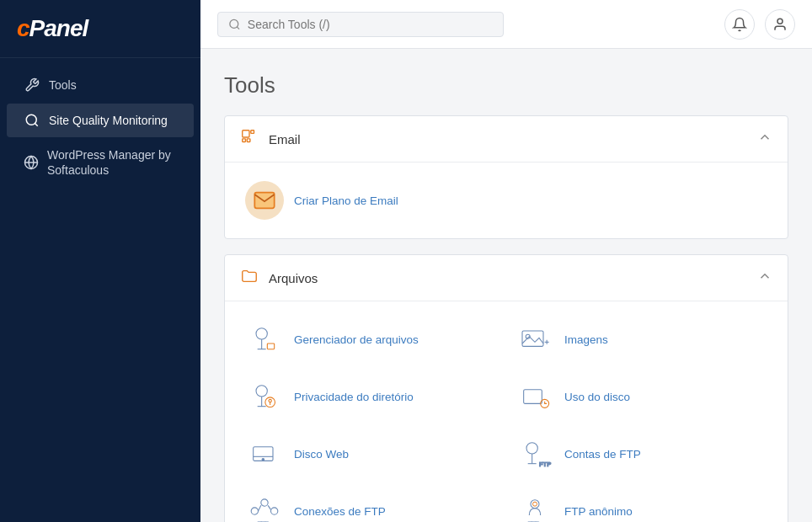 This screenshot has height=522, width=812. What do you see at coordinates (371, 505) in the screenshot?
I see `conexoes-ftp-item: FTP Conexões de FTP` at bounding box center [371, 505].